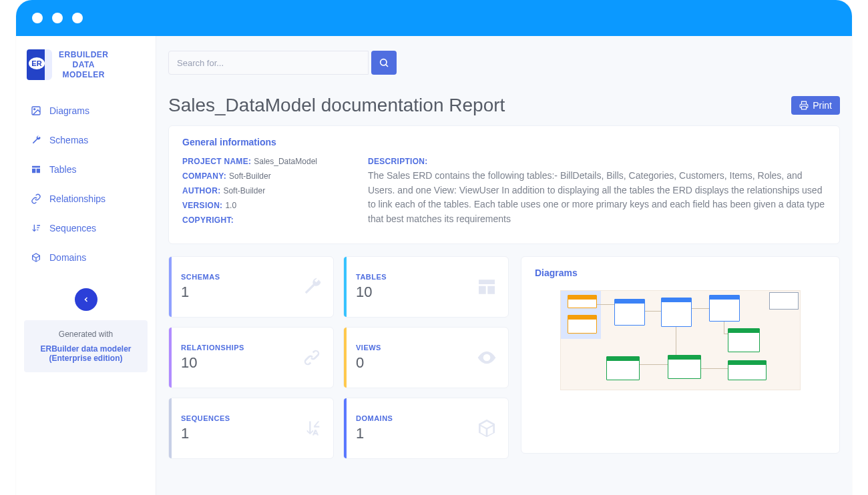 The image size is (868, 495). Describe the element at coordinates (63, 169) in the screenshot. I see `sidebar-item-label: Tables` at that location.